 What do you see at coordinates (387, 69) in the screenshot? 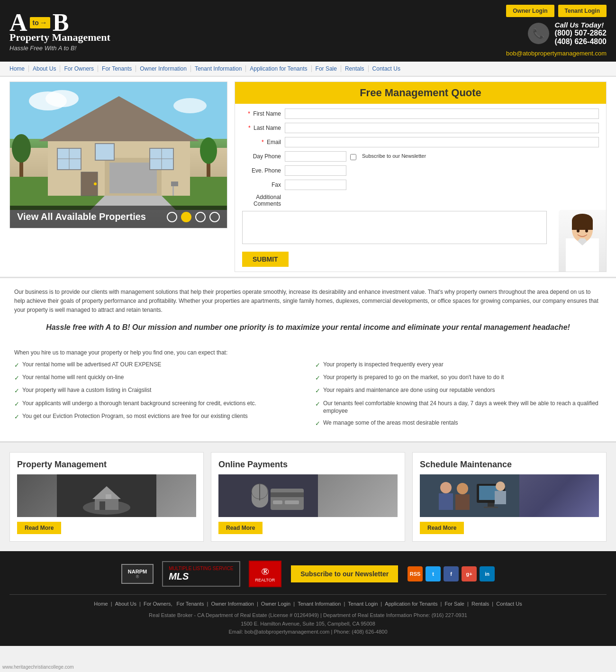
I see `nav-contact: Contact Us` at bounding box center [387, 69].